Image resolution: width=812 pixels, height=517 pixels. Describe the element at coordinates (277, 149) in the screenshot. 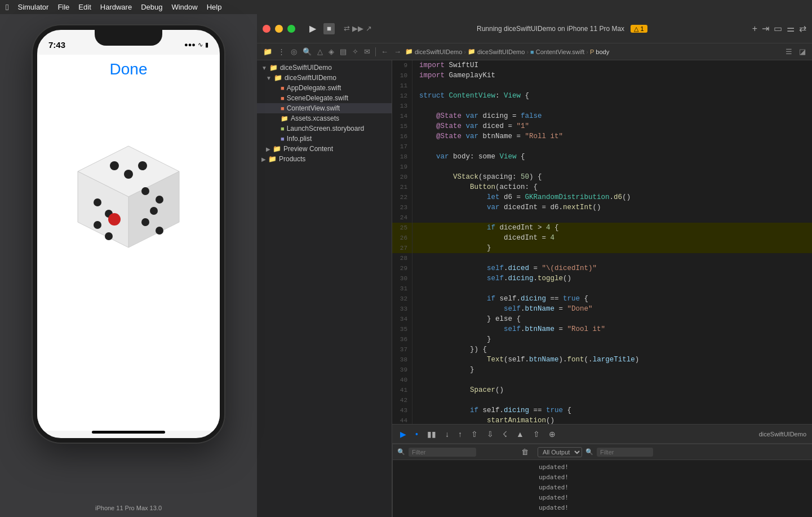

I see `preview-folder-icon: 📁` at that location.